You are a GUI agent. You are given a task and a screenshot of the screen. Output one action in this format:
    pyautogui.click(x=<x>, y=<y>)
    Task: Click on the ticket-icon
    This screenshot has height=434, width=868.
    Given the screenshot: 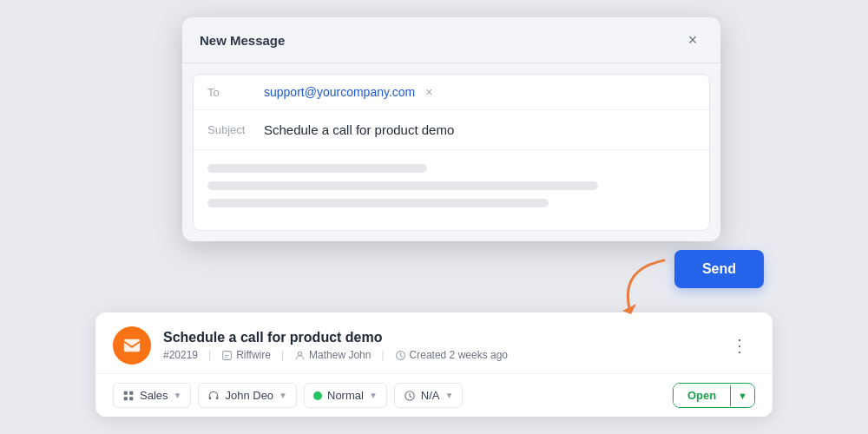 What is the action you would take?
    pyautogui.click(x=132, y=345)
    